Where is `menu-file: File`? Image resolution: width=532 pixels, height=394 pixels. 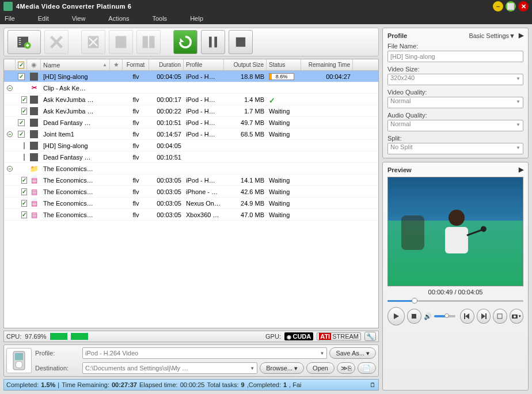 menu-file: File is located at coordinates (10, 18).